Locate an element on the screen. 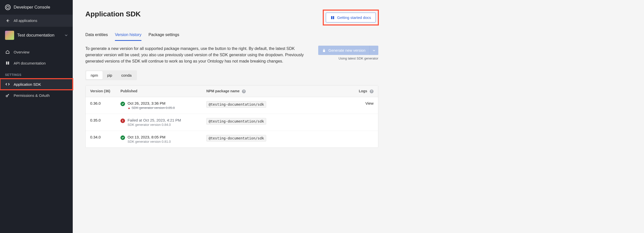 The image size is (644, 233). content-tabs: Data entities Version history Package se… is located at coordinates (232, 36).